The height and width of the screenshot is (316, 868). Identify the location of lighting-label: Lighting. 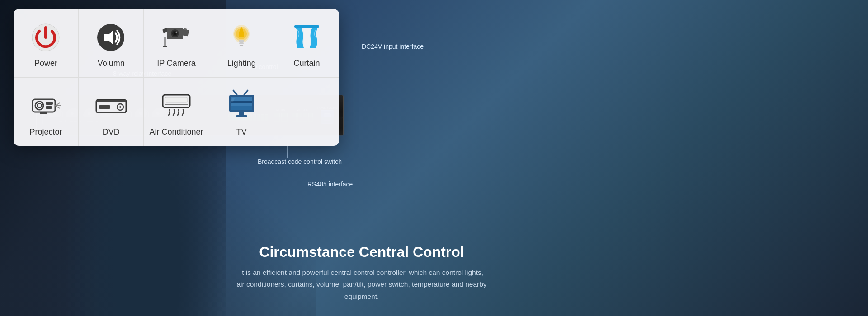
(241, 63).